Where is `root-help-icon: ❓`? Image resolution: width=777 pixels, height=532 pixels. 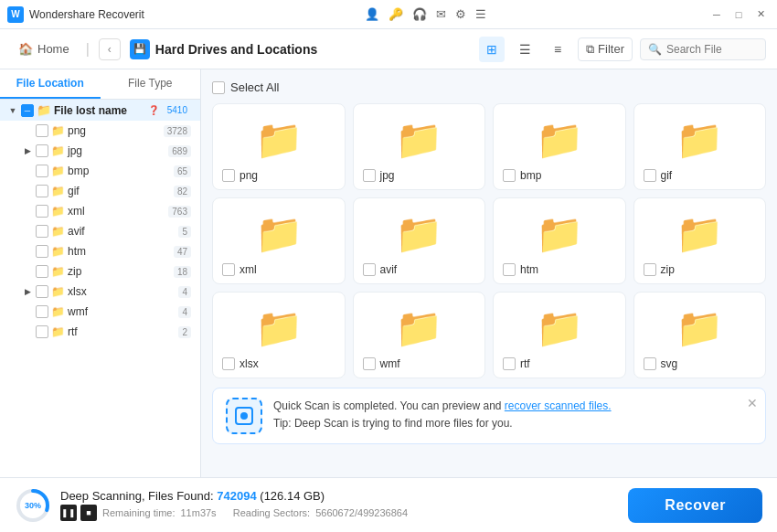 root-help-icon: ❓ is located at coordinates (154, 110).